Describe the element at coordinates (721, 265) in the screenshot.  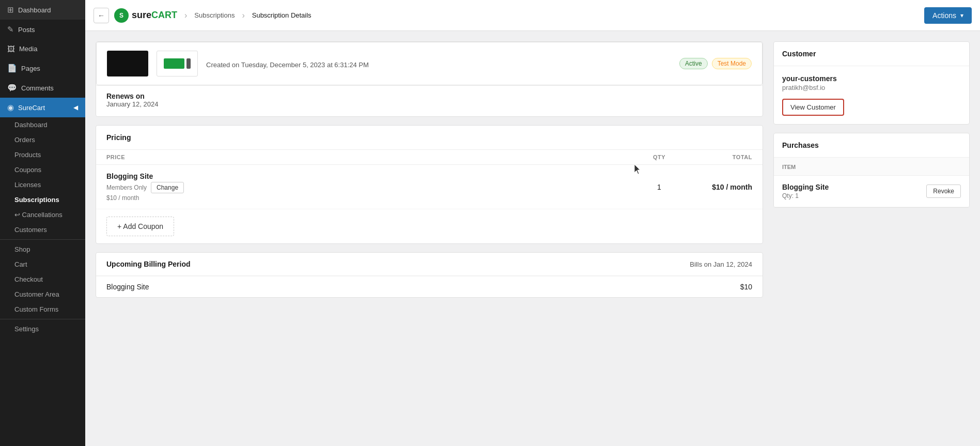
I see `billing-date: Bills on Jan 12, 2024` at that location.